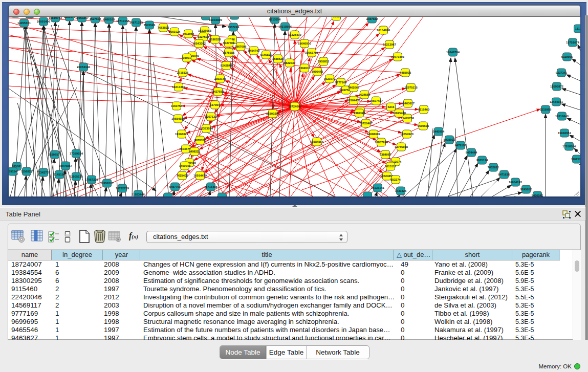 This screenshot has width=588, height=372. What do you see at coordinates (398, 57) in the screenshot?
I see `svg-text: 10973493` at bounding box center [398, 57].